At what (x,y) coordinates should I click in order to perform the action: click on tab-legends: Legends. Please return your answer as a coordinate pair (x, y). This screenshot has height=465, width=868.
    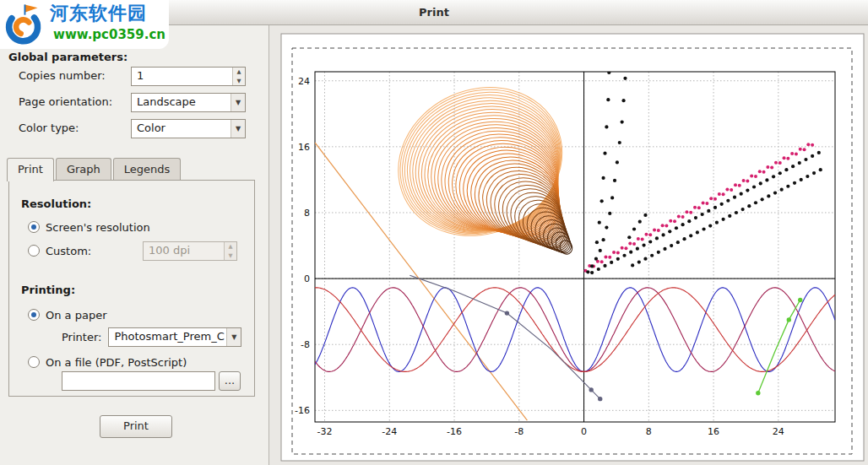
    Looking at the image, I should click on (147, 169).